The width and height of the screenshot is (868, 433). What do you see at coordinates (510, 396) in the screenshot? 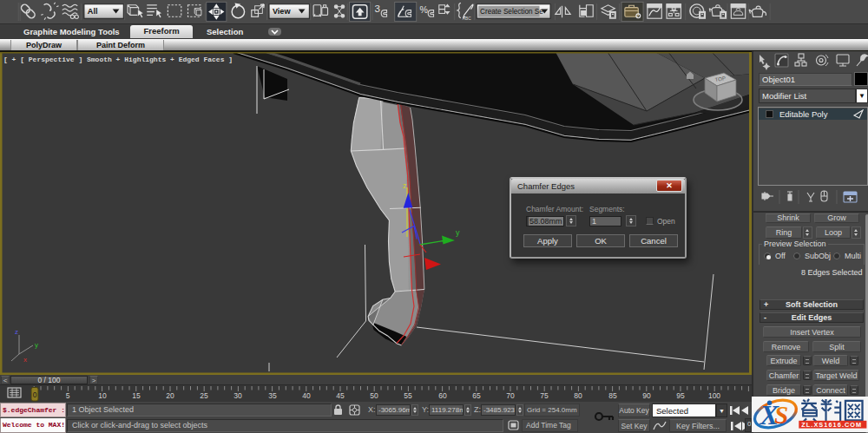
I see `svg-text: 70` at bounding box center [510, 396].